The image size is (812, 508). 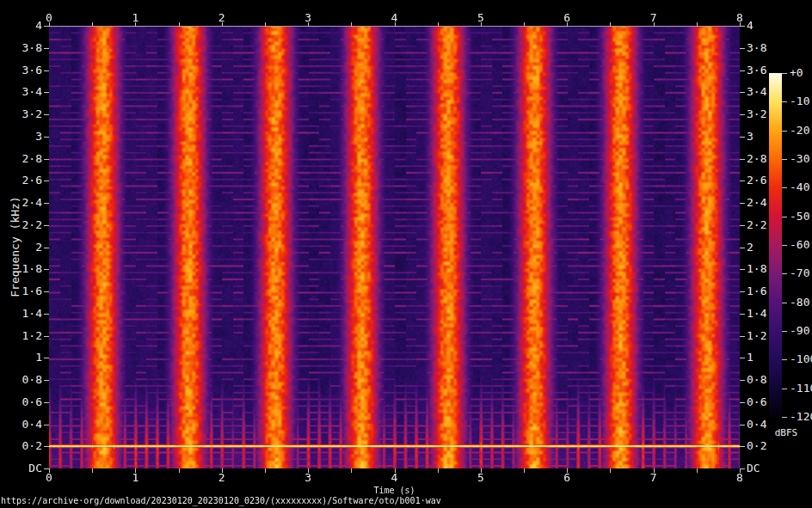 What do you see at coordinates (757, 181) in the screenshot?
I see `y-tick-label-right: 2·6` at bounding box center [757, 181].